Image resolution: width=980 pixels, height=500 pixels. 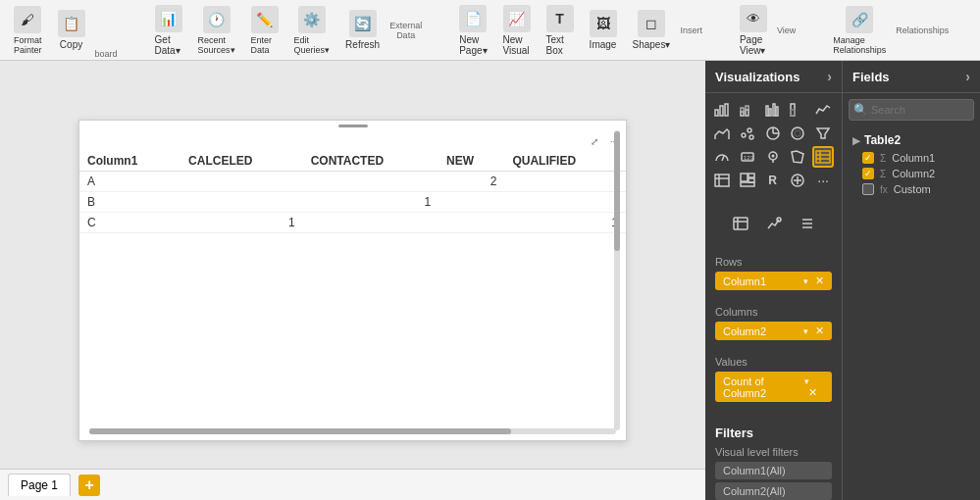 What do you see at coordinates (773, 157) in the screenshot?
I see `viz-map-icon` at bounding box center [773, 157].